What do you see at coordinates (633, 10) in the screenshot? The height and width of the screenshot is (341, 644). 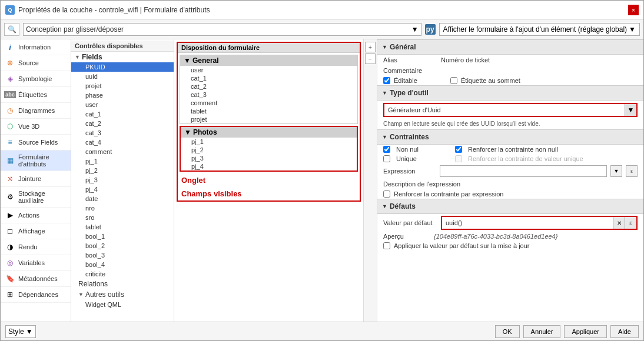 I see `close-button: ×` at bounding box center [633, 10].